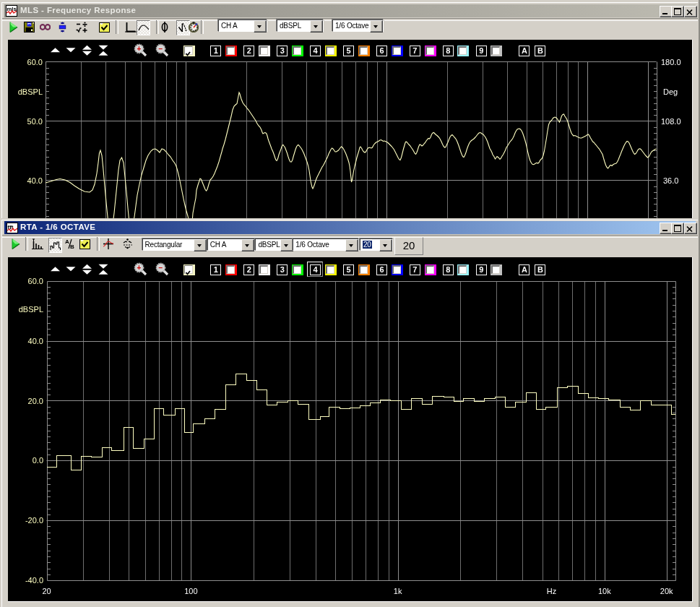 Image resolution: width=700 pixels, height=607 pixels. What do you see at coordinates (398, 591) in the screenshot?
I see `svg-text: 1k` at bounding box center [398, 591].